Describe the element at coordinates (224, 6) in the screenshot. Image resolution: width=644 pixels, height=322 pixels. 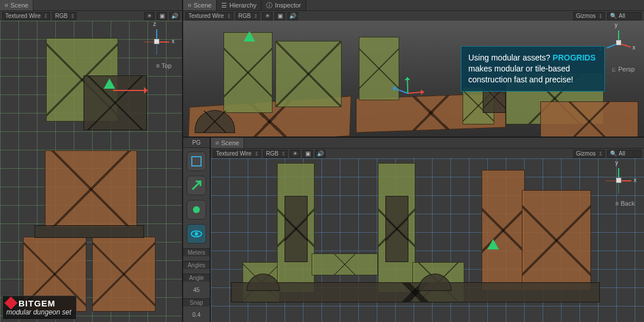
I see `hierarchy-icon: ☰` at that location.